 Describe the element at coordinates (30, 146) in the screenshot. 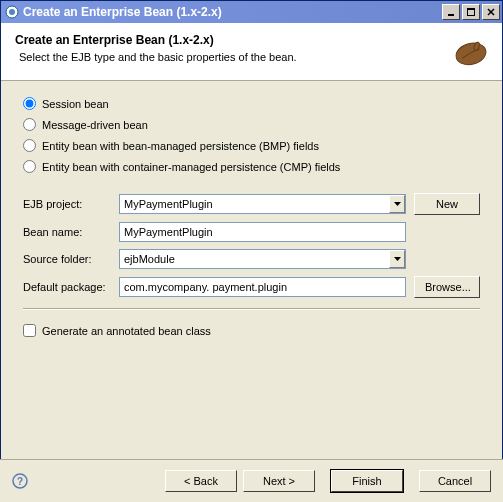

I see `radio-bmp-input` at that location.